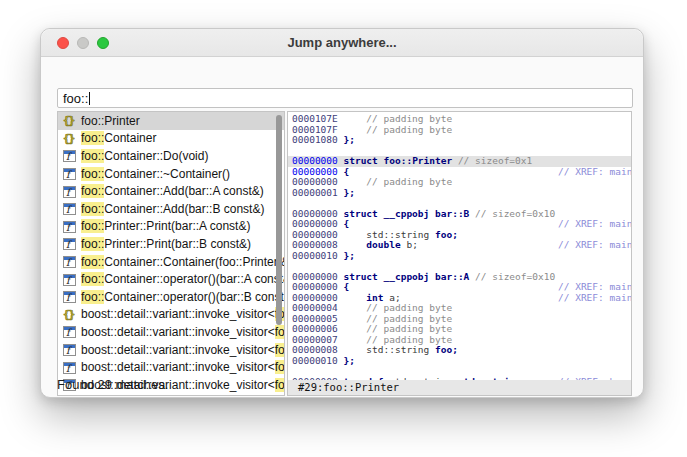 Image resolution: width=687 pixels, height=457 pixels. I want to click on list-item-label: foo::Printer::Print(bar::B const&), so click(166, 244).